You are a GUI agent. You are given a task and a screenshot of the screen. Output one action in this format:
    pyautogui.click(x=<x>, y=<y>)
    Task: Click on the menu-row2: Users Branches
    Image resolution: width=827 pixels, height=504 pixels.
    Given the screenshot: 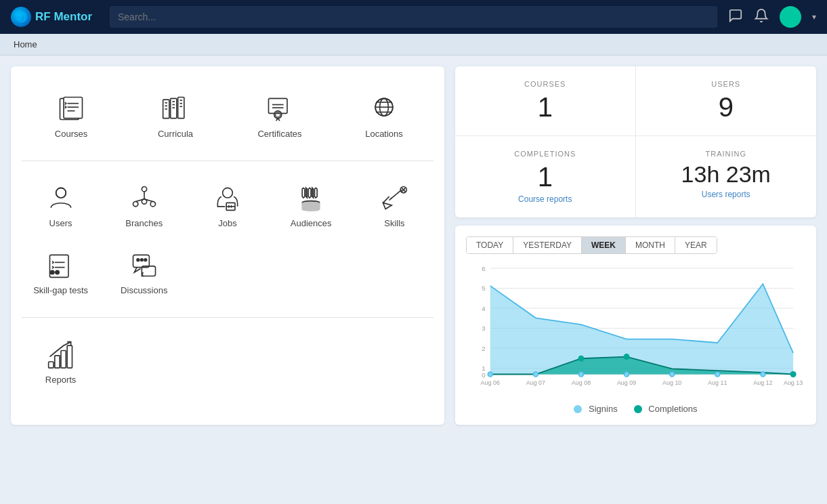 What is the action you would take?
    pyautogui.click(x=228, y=206)
    